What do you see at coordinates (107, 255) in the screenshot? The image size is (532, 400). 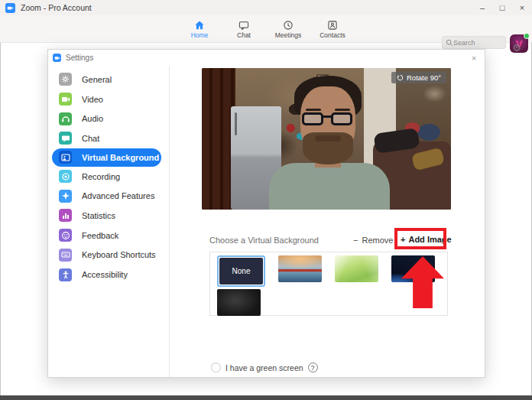 I see `sidebar-item-keyboard-shortcuts: Keyboard Shortcuts` at bounding box center [107, 255].